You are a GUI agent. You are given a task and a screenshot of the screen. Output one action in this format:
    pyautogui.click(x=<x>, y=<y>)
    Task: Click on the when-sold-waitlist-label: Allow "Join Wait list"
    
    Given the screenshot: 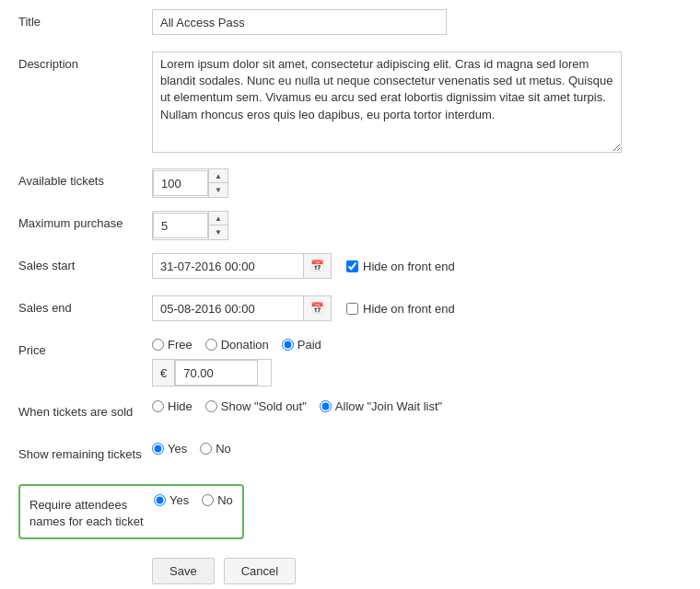 What is the action you would take?
    pyautogui.click(x=389, y=407)
    